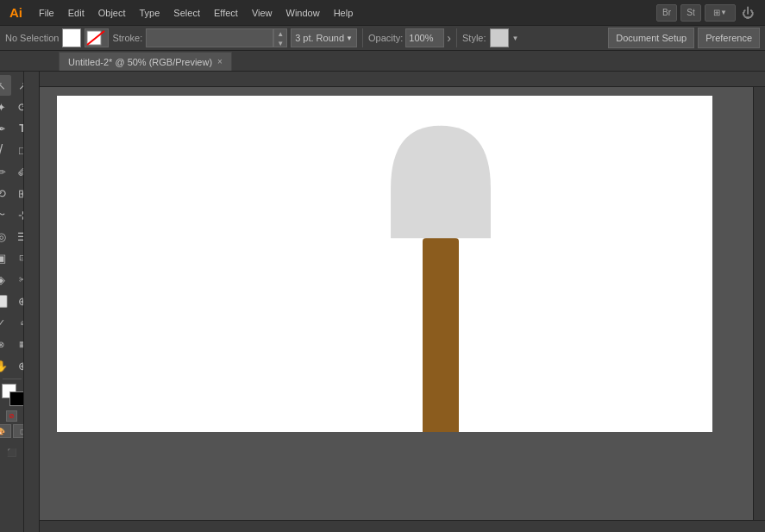 This screenshot has height=532, width=765. What do you see at coordinates (5, 215) in the screenshot?
I see `warp-btn: 〜` at bounding box center [5, 215].